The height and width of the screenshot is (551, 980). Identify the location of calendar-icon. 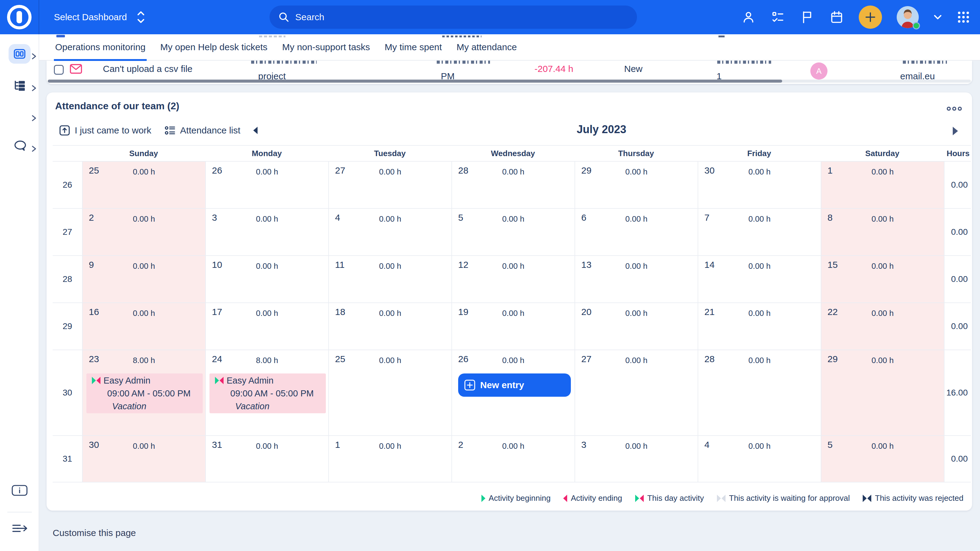
(837, 17).